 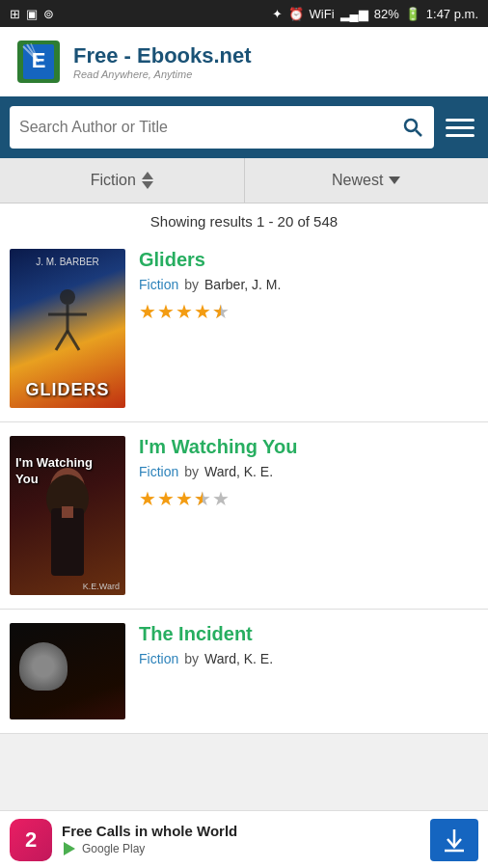 What do you see at coordinates (413, 127) in the screenshot?
I see `search-icon` at bounding box center [413, 127].